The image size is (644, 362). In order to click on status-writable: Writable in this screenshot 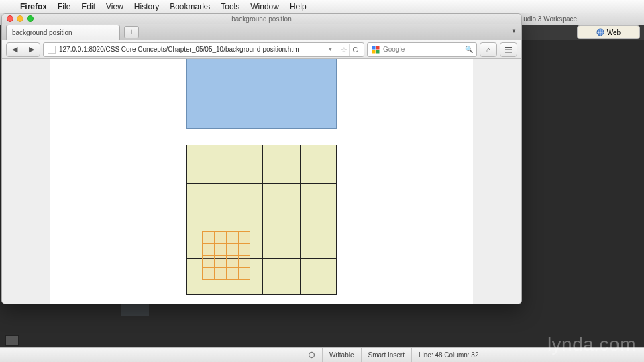, I will do `click(341, 355)`.